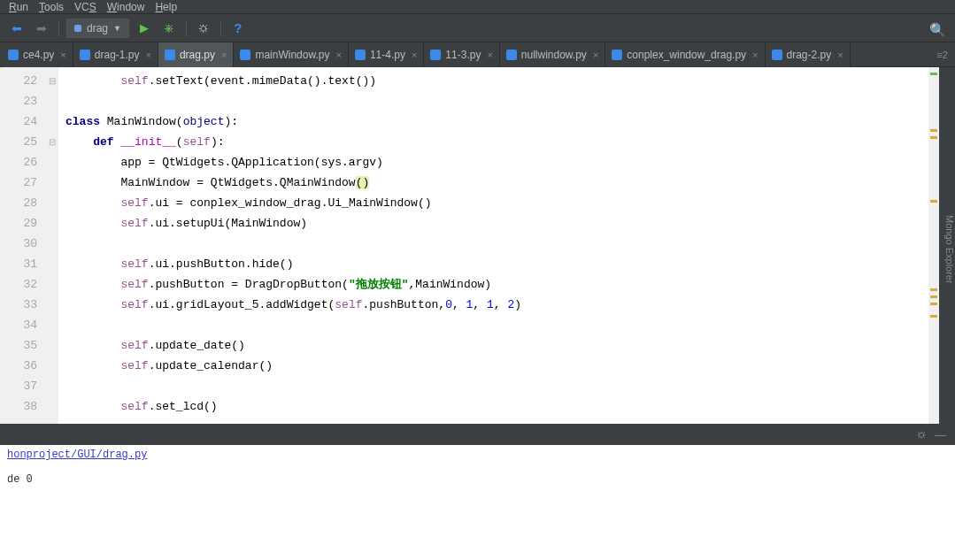 This screenshot has height=560, width=955. Describe the element at coordinates (238, 28) in the screenshot. I see `help-button: ?` at that location.